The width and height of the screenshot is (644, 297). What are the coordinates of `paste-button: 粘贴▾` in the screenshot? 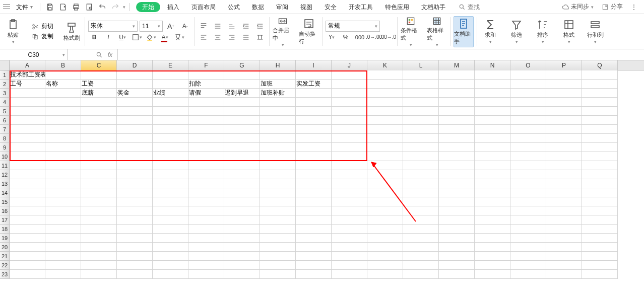 It's located at (13, 32).